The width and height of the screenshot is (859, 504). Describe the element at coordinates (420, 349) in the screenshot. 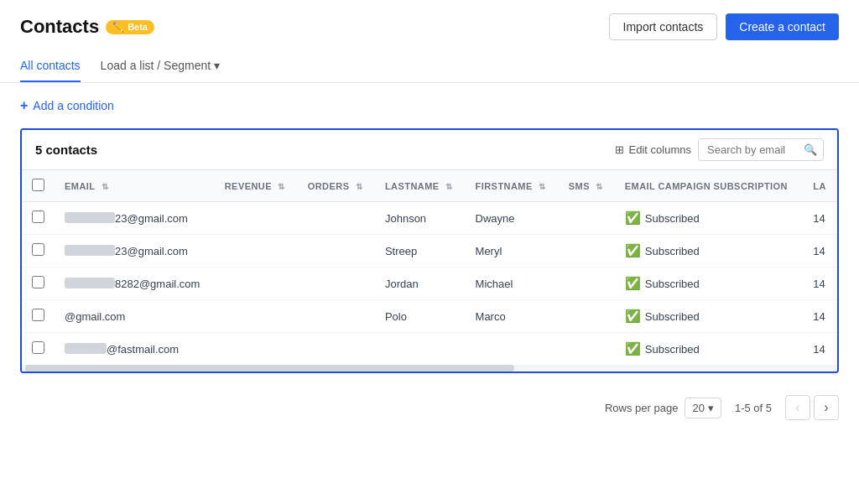

I see `row-lastname` at that location.